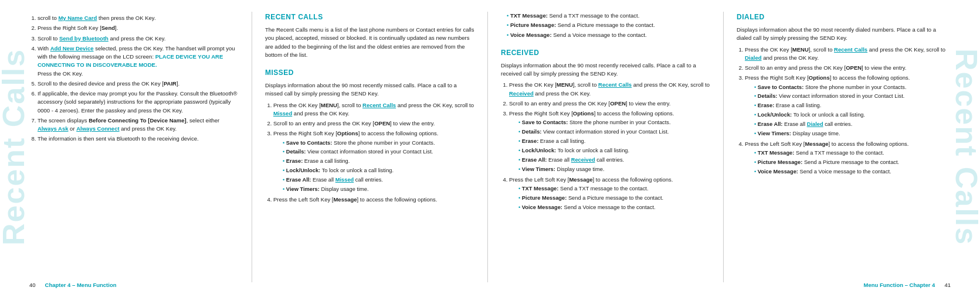 Image resolution: width=980 pixels, height=294 pixels. What do you see at coordinates (967, 147) in the screenshot?
I see `watermark-right: Recent Calls` at bounding box center [967, 147].